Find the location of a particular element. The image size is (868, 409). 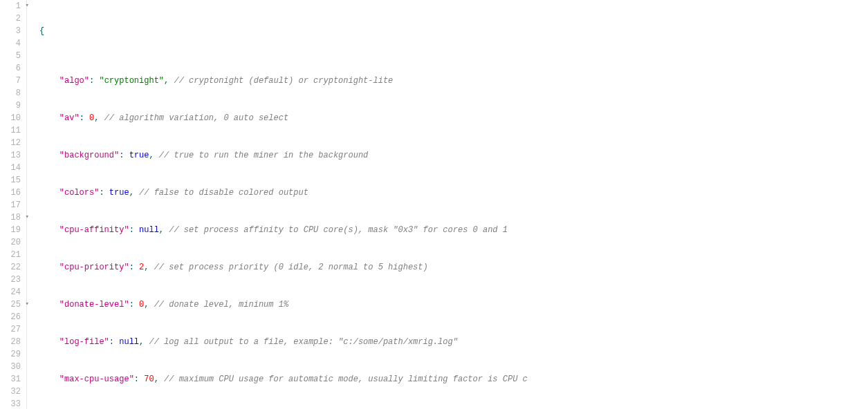

line-number: 28 is located at coordinates (12, 342).